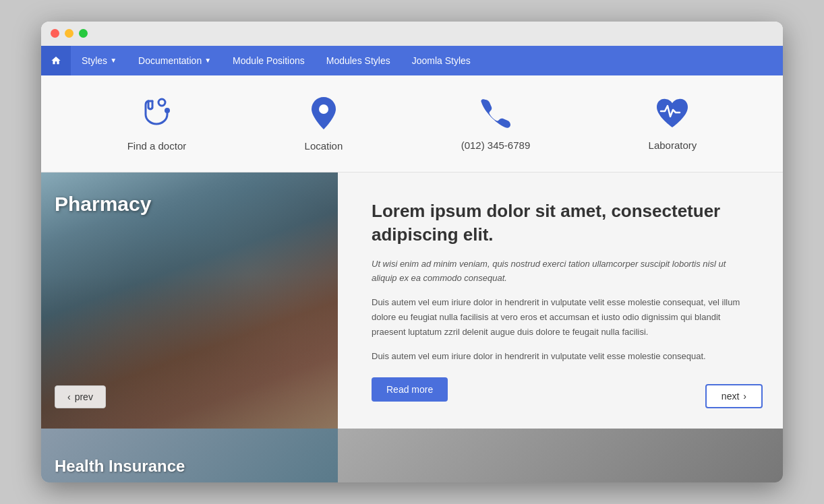 Image resolution: width=824 pixels, height=504 pixels. What do you see at coordinates (734, 396) in the screenshot?
I see `next-button: next ›` at bounding box center [734, 396].